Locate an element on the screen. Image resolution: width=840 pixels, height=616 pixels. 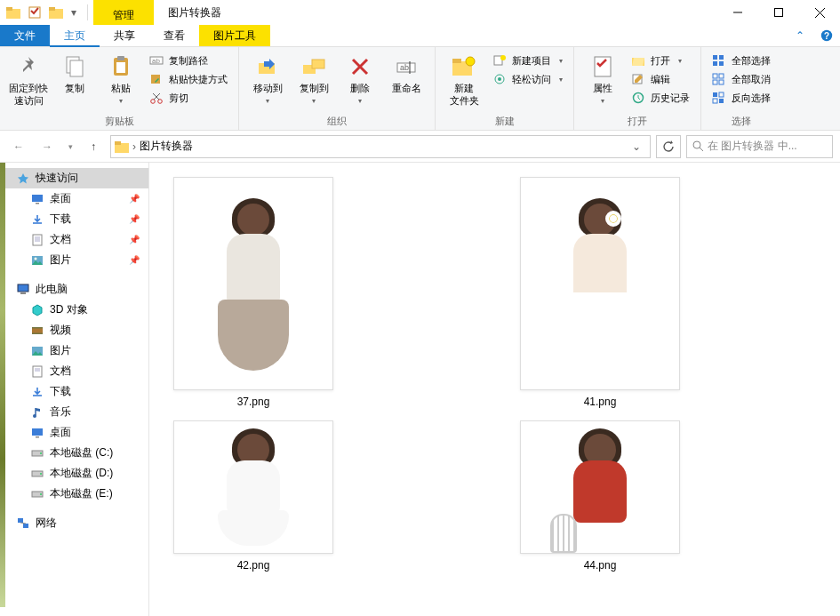
group-new: 新建 文件夹 新建项目▾ 轻松访问▾ 新建 is located at coordinates (505, 89).